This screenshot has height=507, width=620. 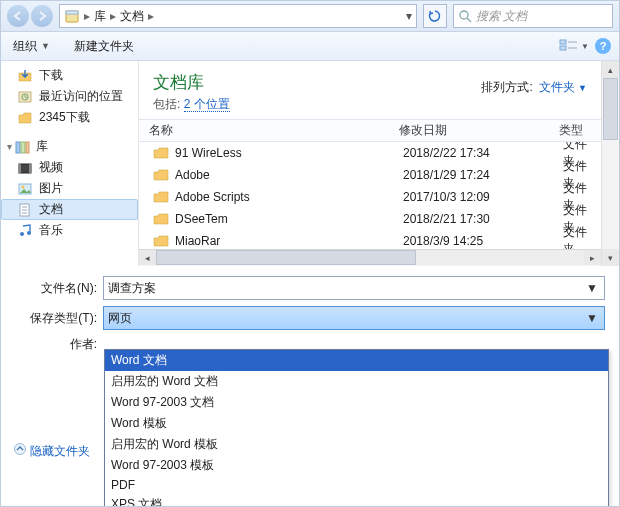 What do you see at coordinates (212, 197) in the screenshot?
I see `file-name: Adobe Scripts` at bounding box center [212, 197].